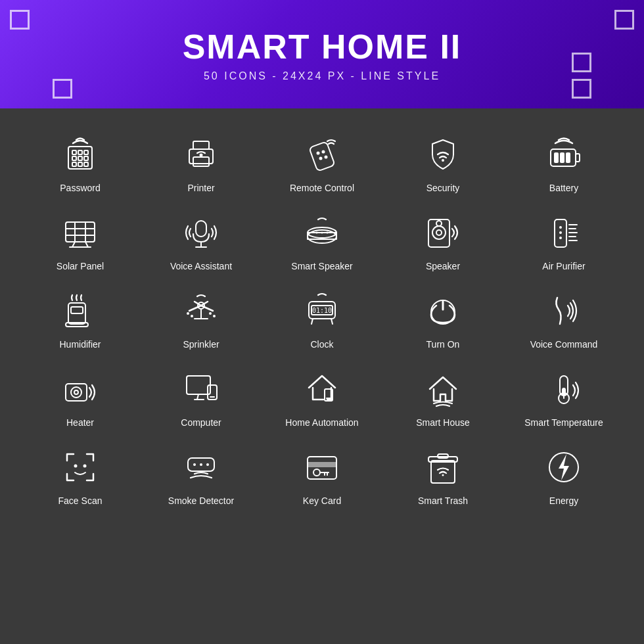 Image resolution: width=644 pixels, height=644 pixels. Describe the element at coordinates (564, 473) in the screenshot. I see `icon-cell-energy: Energy` at that location.